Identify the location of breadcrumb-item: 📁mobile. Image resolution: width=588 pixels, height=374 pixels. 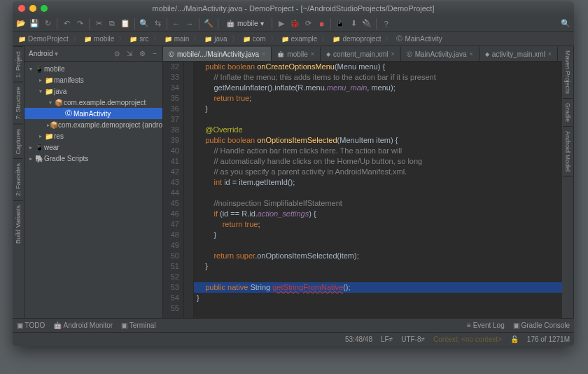
(99, 39).